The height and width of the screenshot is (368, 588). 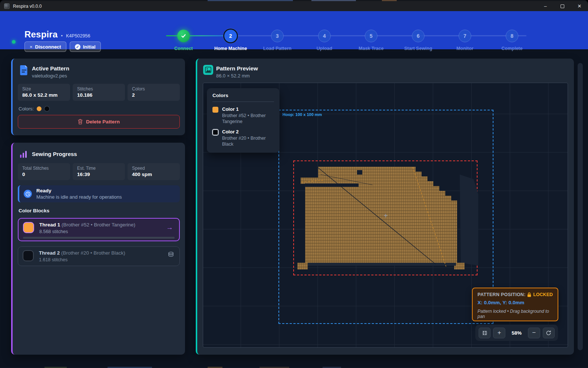 I want to click on step-label: Complete, so click(x=512, y=49).